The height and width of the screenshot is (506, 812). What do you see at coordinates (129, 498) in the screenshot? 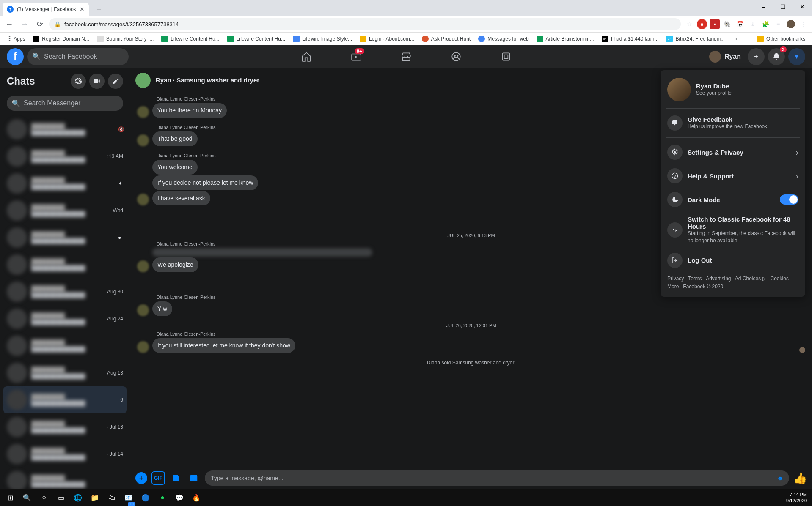
I see `mail-icon: 📧99+` at bounding box center [129, 498].